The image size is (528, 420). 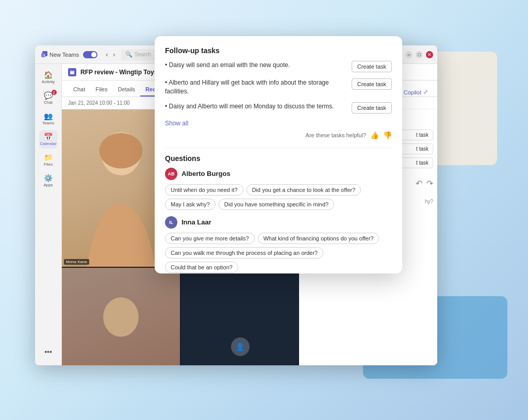 I want to click on task-text-1: Alberto and Hillary will get back with i…, so click(x=255, y=87).